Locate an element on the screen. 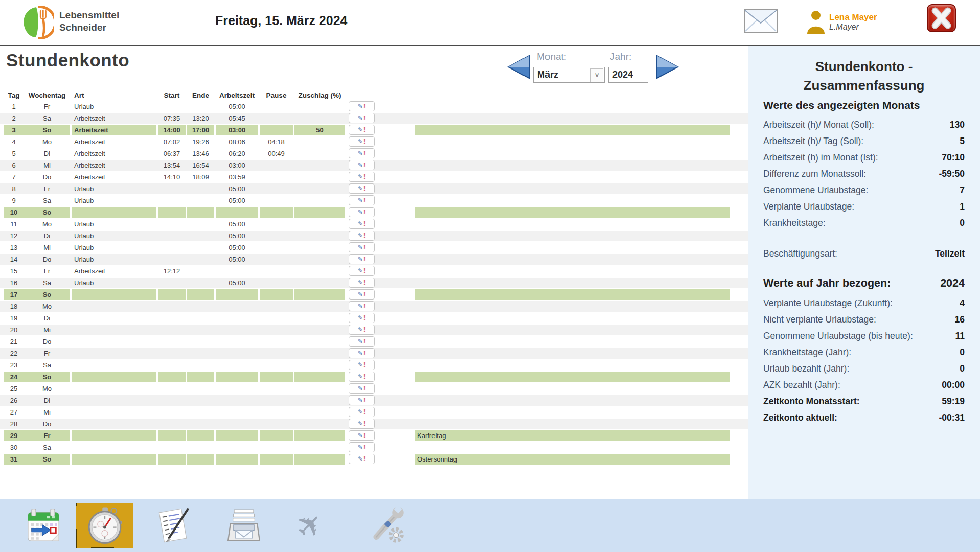 This screenshot has width=980, height=552. chevron-down-icon: ˅ is located at coordinates (597, 76).